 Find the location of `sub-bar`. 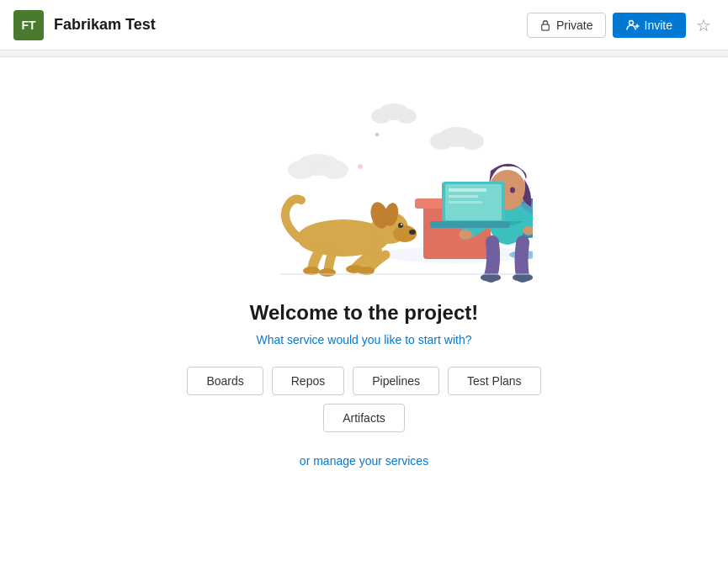

sub-bar is located at coordinates (364, 54).